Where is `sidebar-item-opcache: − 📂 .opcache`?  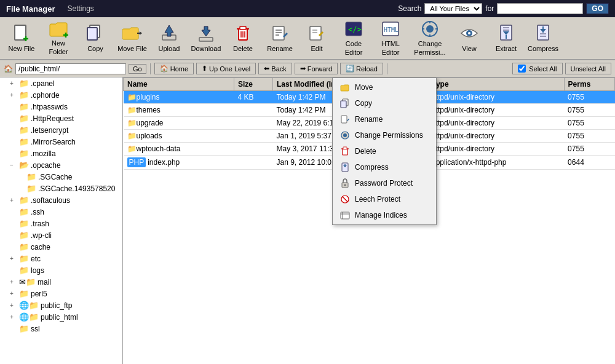 sidebar-item-opcache: − 📂 .opcache is located at coordinates (62, 165).